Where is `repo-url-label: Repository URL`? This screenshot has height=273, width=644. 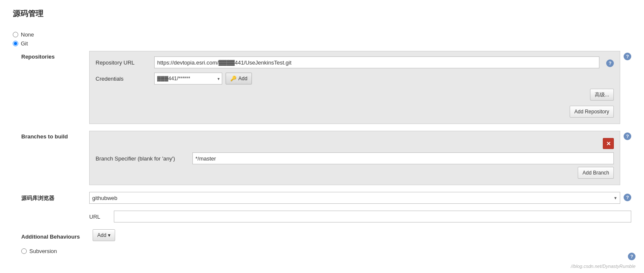
repo-url-label: Repository URL is located at coordinates (123, 63).